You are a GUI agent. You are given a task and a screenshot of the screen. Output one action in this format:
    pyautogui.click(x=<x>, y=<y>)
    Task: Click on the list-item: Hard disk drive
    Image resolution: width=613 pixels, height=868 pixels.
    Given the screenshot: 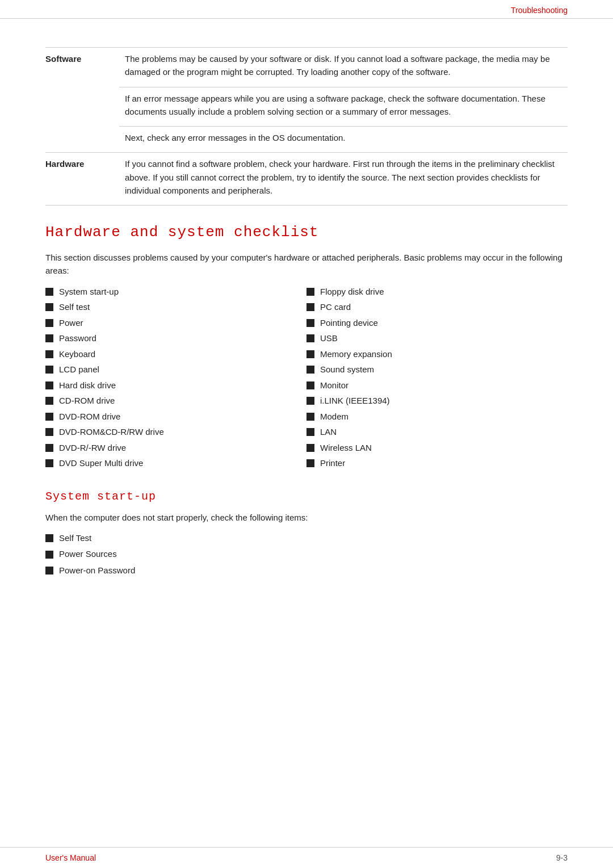 What is the action you would take?
    pyautogui.click(x=176, y=386)
    